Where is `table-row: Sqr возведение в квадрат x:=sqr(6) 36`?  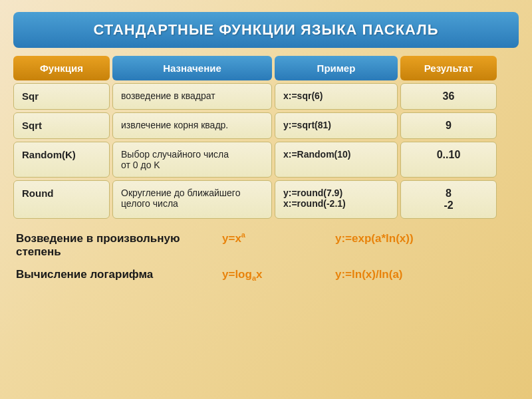
table-row: Sqr возведение в квадрат x:=sqr(6) 36 is located at coordinates (266, 96).